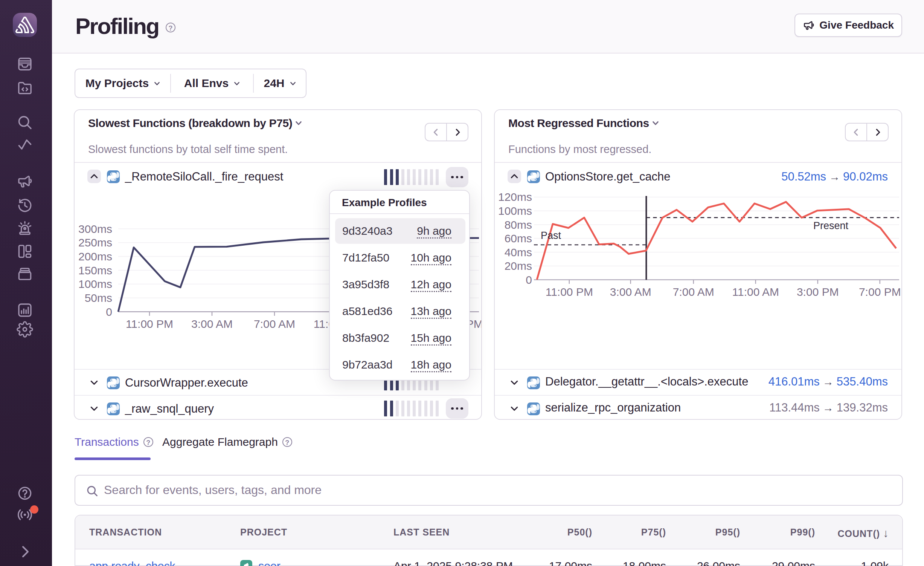 The height and width of the screenshot is (566, 924). What do you see at coordinates (756, 292) in the screenshot?
I see `svg-text: 11:00 AM` at bounding box center [756, 292].